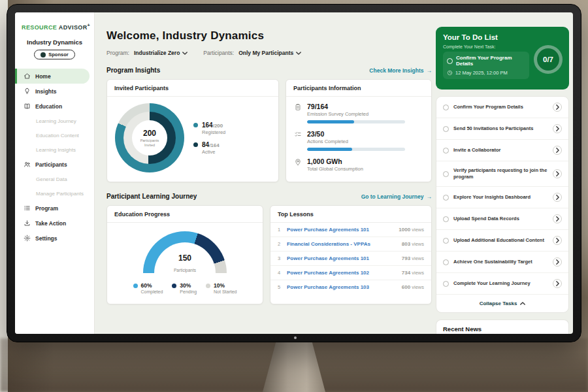 The width and height of the screenshot is (588, 392). I want to click on task-row: Confirm Your Program Details, so click(502, 107).